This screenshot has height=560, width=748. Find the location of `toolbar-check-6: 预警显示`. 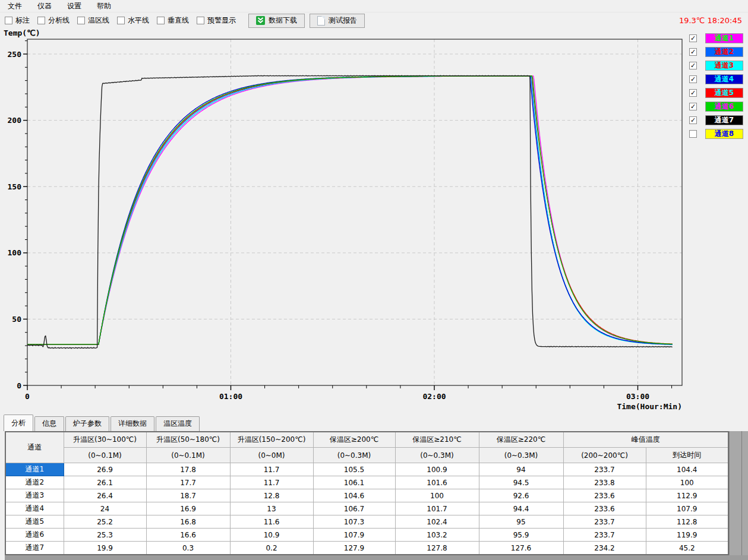

toolbar-check-6: 预警显示 is located at coordinates (216, 20).